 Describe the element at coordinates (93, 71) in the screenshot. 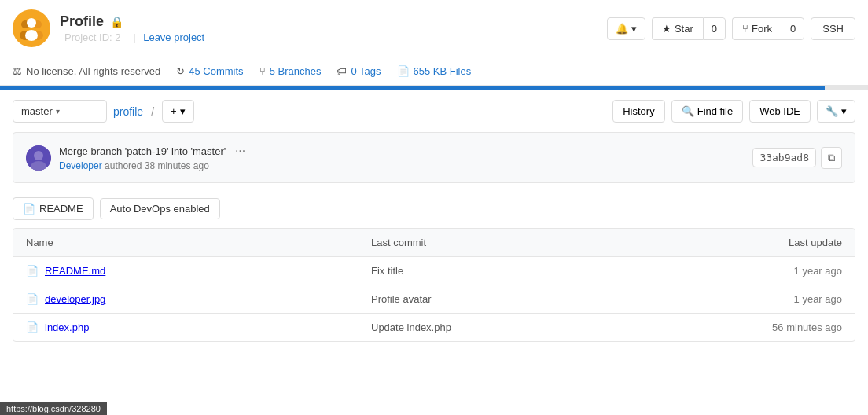

I see `license-label: No license. All rights reserved` at that location.